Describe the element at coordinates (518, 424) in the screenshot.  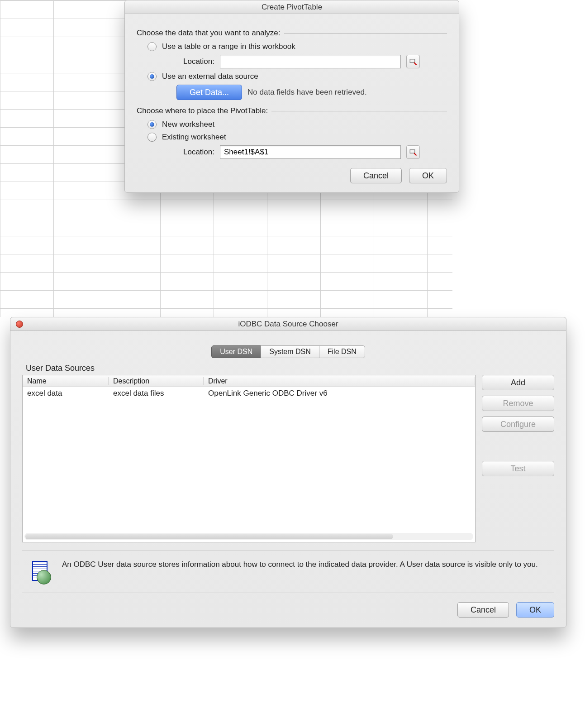
I see `configure-button: Configure` at that location.